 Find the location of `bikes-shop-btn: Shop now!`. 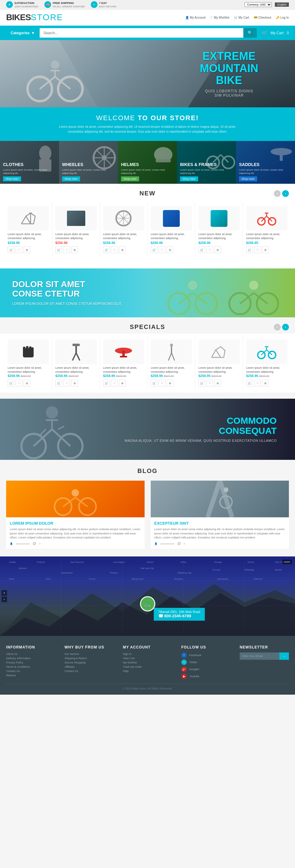

bikes-shop-btn: Shop now! is located at coordinates (189, 179).